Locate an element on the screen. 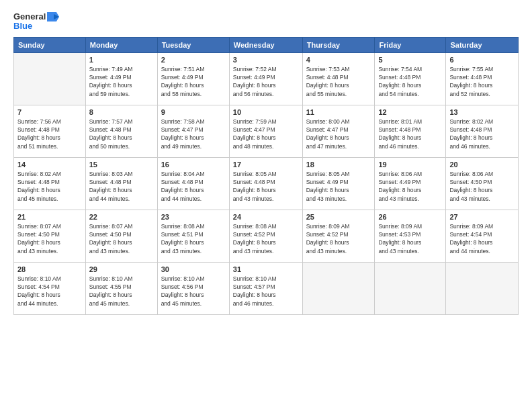  day-number: 22 is located at coordinates (122, 217).